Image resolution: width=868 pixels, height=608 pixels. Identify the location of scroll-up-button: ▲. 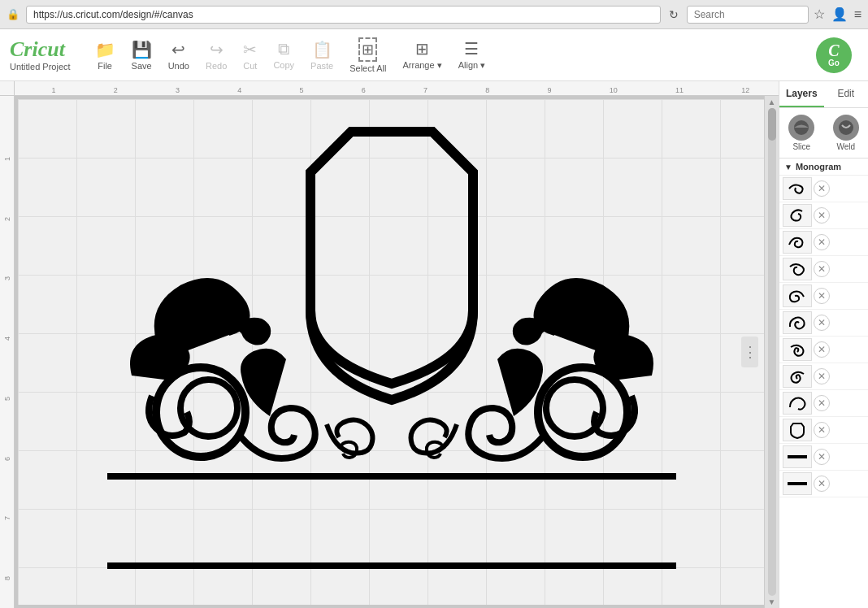
(772, 102).